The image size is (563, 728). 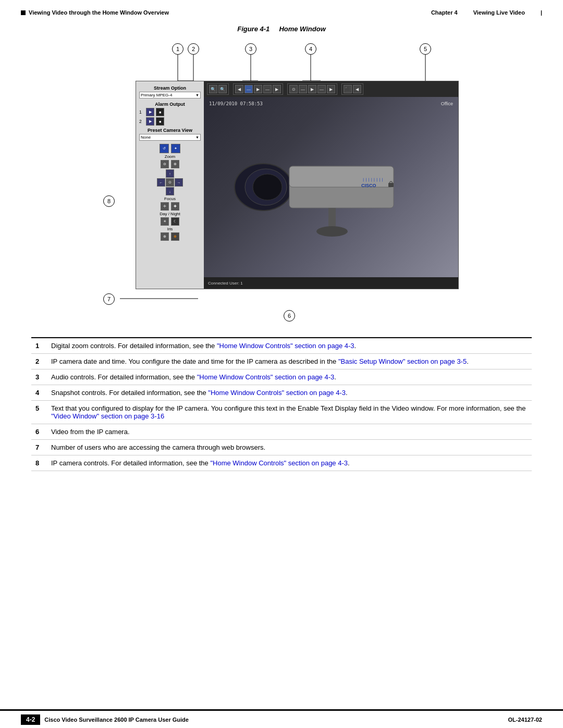 I want to click on focus-btn-2: ✚, so click(x=175, y=206).